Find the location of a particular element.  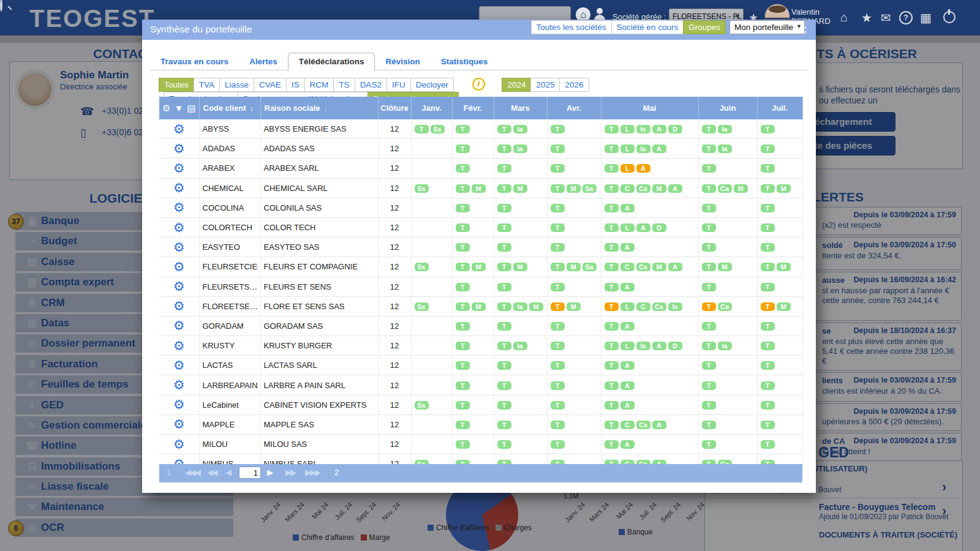

filter-decloyer: Decloyer is located at coordinates (432, 84).